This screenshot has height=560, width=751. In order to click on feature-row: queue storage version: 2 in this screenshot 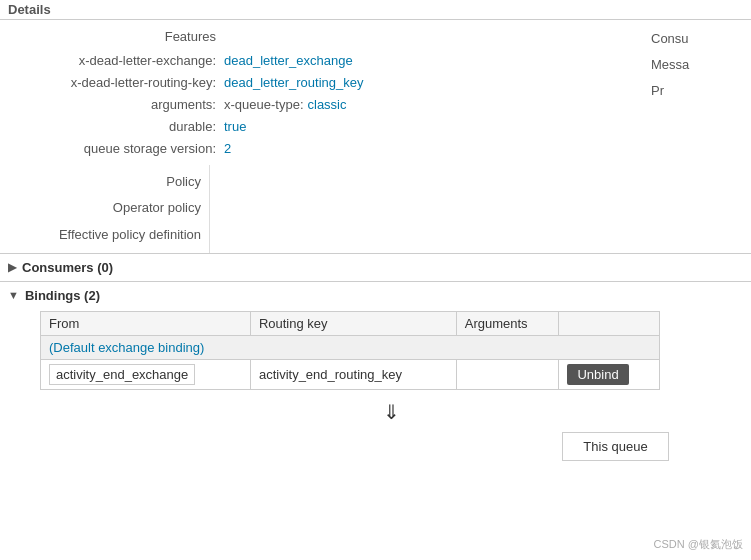, I will do `click(326, 149)`.